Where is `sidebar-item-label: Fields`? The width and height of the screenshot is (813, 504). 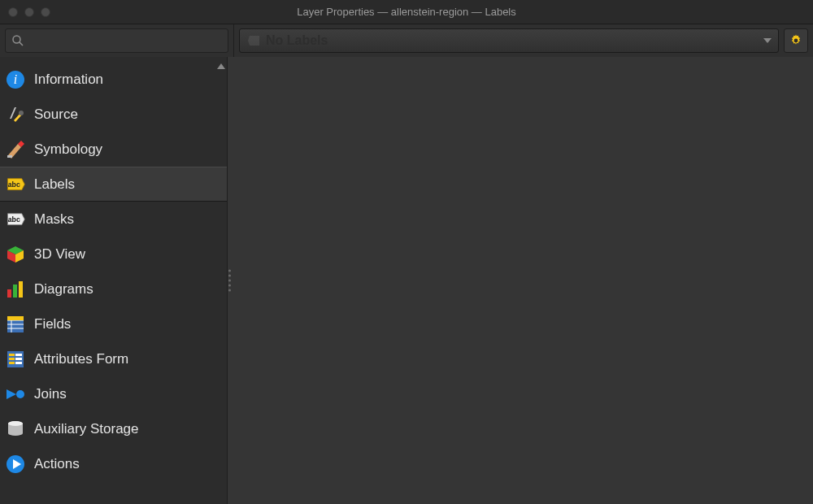 sidebar-item-label: Fields is located at coordinates (52, 324).